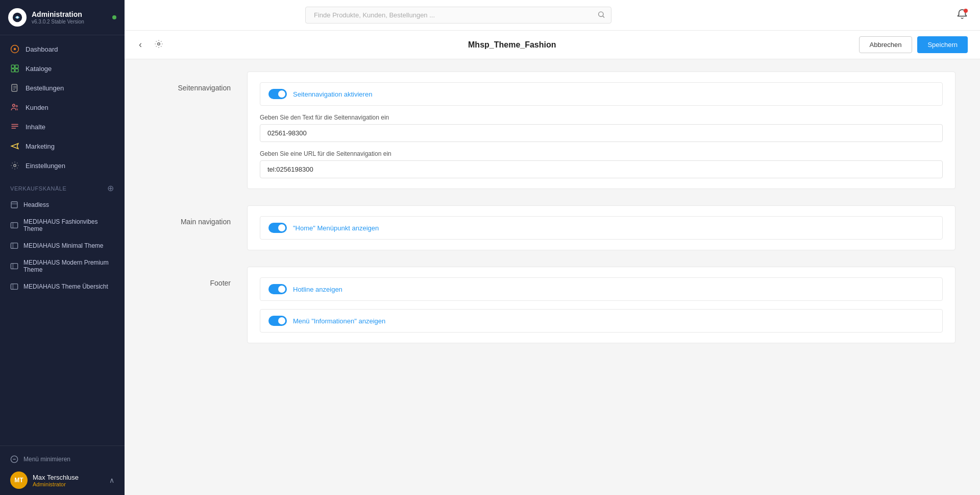 This screenshot has height=495, width=980. Describe the element at coordinates (62, 287) in the screenshot. I see `channel-overview: MEDIAHAUS Theme Übersicht` at that location.